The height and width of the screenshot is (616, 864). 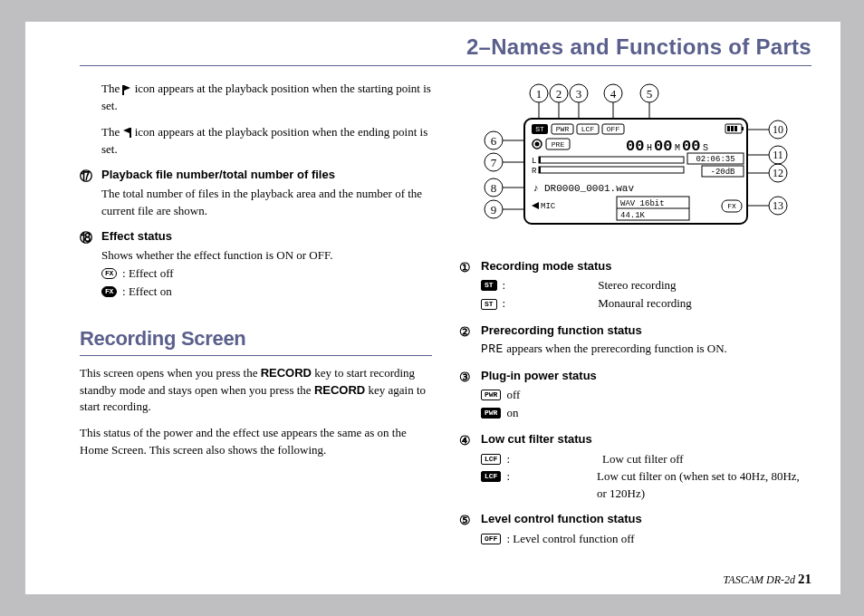 What do you see at coordinates (127, 132) in the screenshot?
I see `end-flag-icon` at bounding box center [127, 132].